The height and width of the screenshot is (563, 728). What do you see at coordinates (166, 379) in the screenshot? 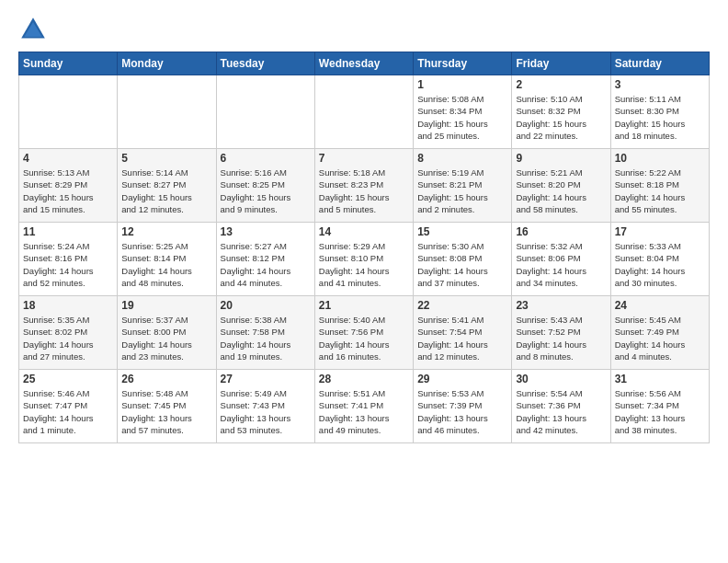
I see `day-number: 26` at bounding box center [166, 379].